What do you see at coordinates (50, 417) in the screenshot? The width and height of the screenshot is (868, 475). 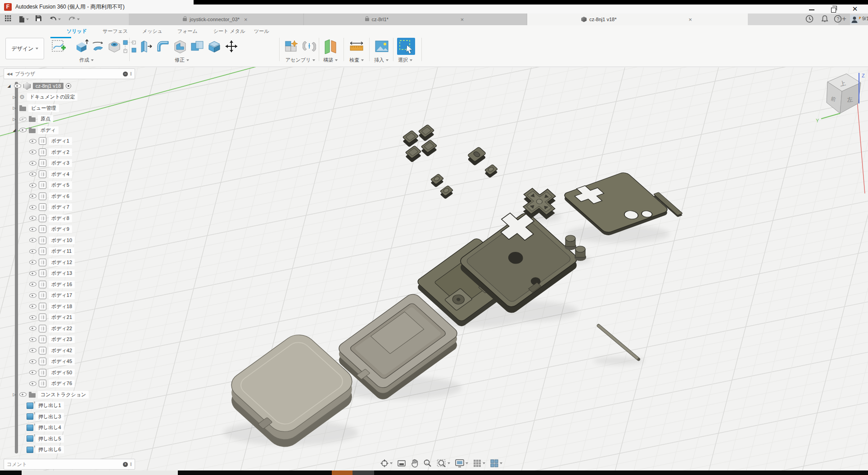 I see `tree-item-label: 押し出し3` at bounding box center [50, 417].